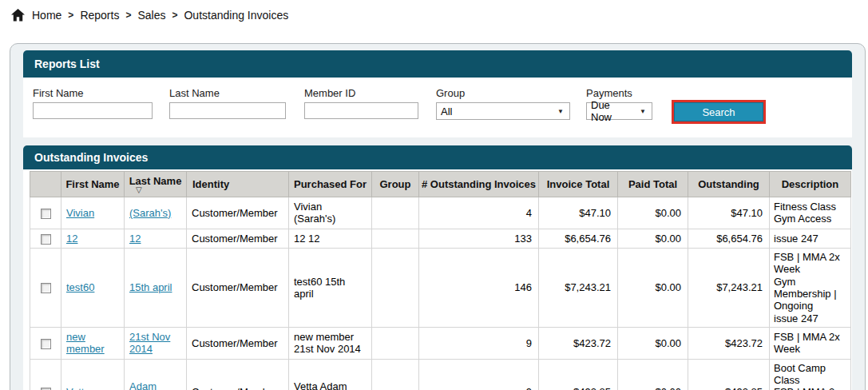  I want to click on breadcrumb-reports: Reports, so click(99, 15).